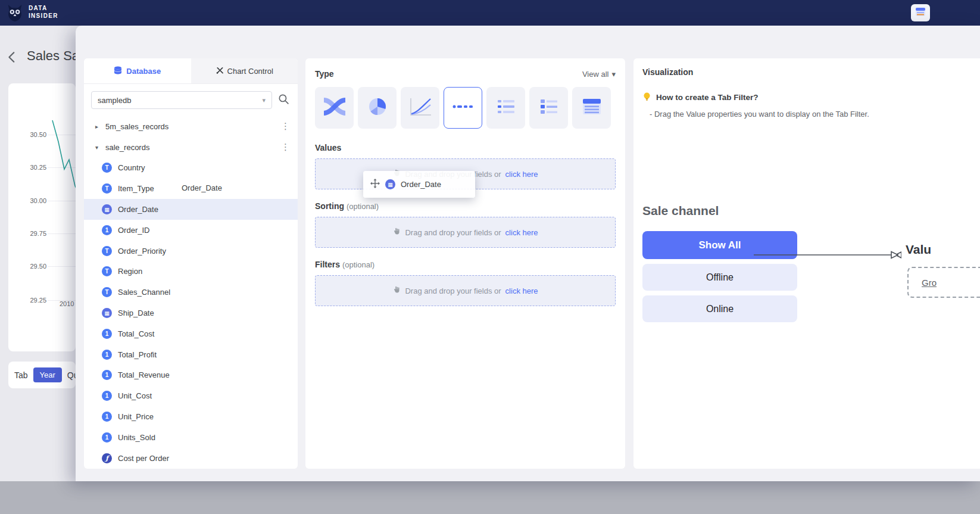 The image size is (980, 514). What do you see at coordinates (136, 417) in the screenshot?
I see `field-label: Unit_Price` at bounding box center [136, 417].